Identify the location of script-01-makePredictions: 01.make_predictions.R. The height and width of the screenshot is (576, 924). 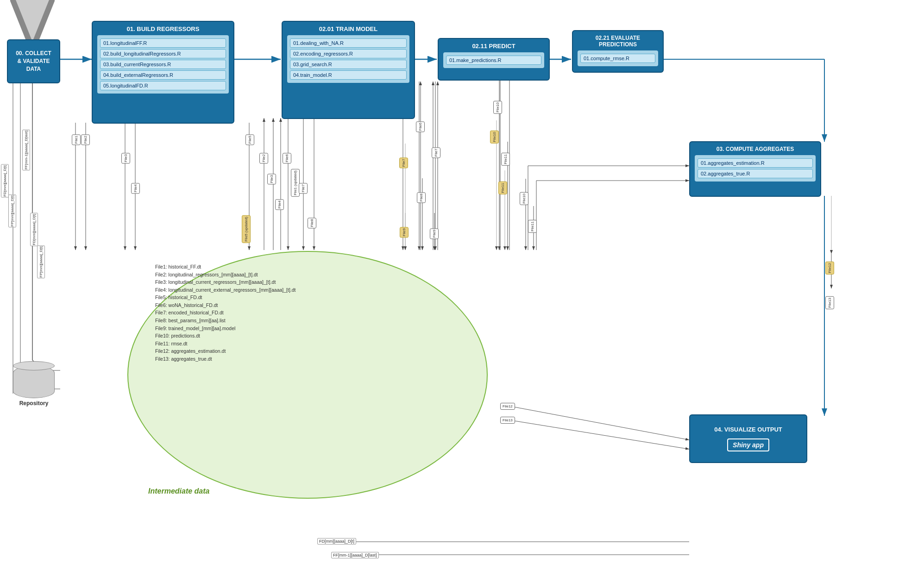
(494, 60).